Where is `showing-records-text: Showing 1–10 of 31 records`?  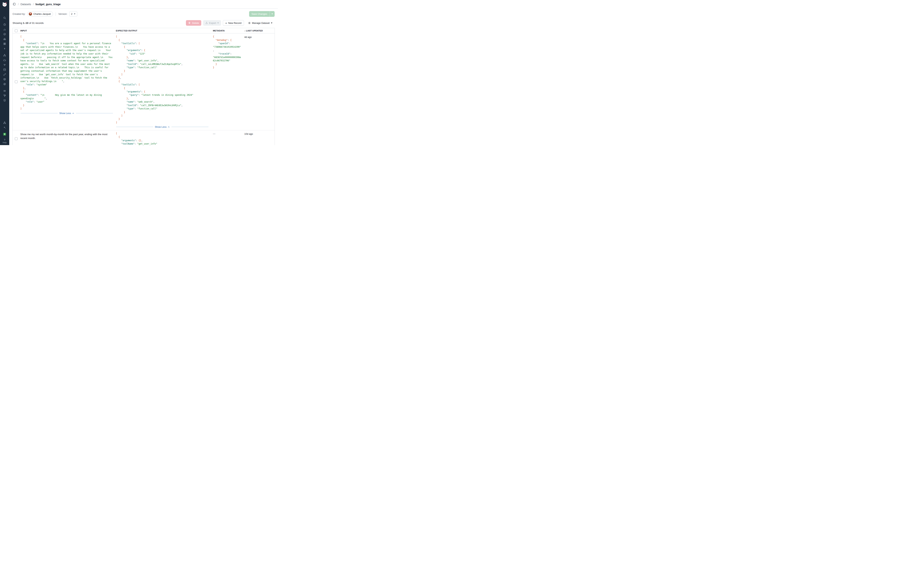
showing-records-text: Showing 1–10 of 31 records is located at coordinates (28, 23).